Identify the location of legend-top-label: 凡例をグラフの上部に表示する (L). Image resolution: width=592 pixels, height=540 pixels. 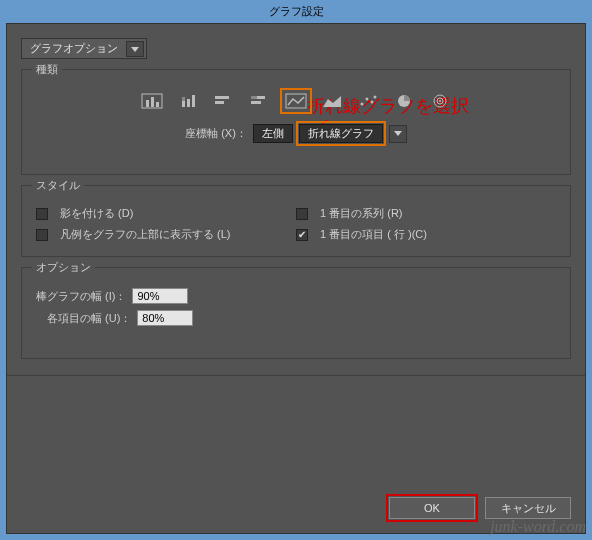
(146, 234).